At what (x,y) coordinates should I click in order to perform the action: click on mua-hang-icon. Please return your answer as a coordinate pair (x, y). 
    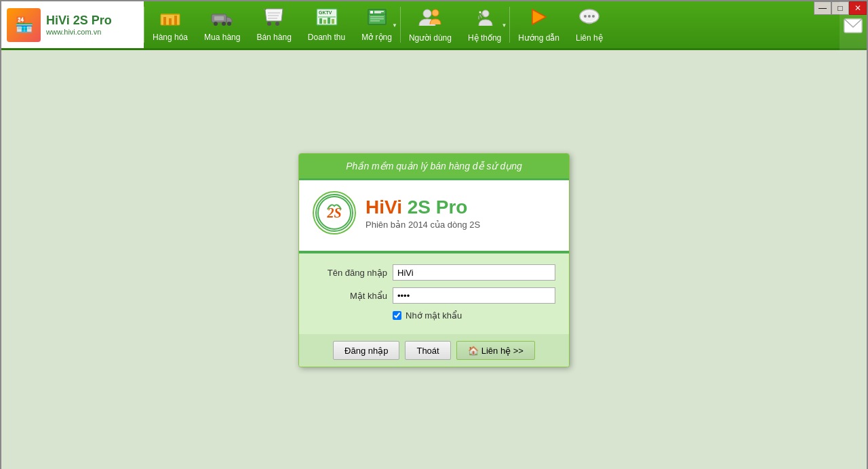
    Looking at the image, I should click on (222, 19).